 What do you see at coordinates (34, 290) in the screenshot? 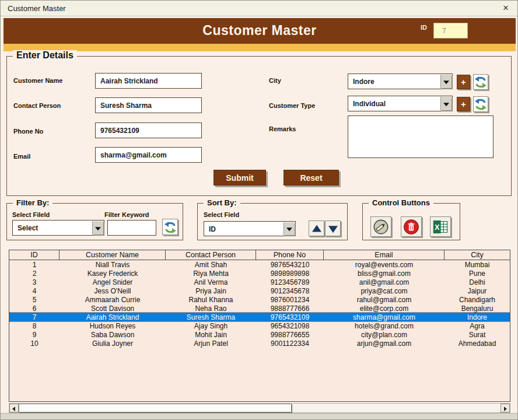
I see `table-cell: 4` at bounding box center [34, 290].